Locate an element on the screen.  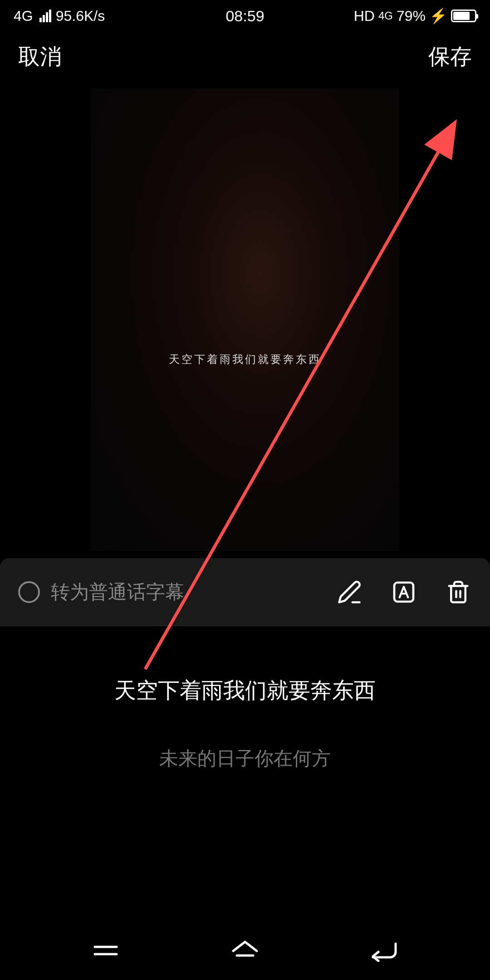
network-indicator-icon: 4G is located at coordinates (386, 16).